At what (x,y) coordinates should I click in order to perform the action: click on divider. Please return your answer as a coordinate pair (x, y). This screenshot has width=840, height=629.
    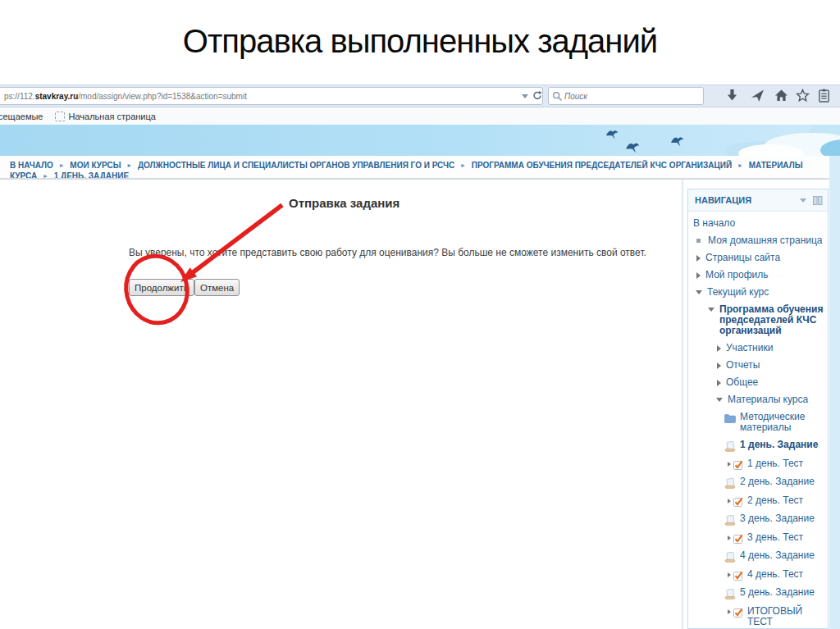
    Looking at the image, I should click on (415, 179).